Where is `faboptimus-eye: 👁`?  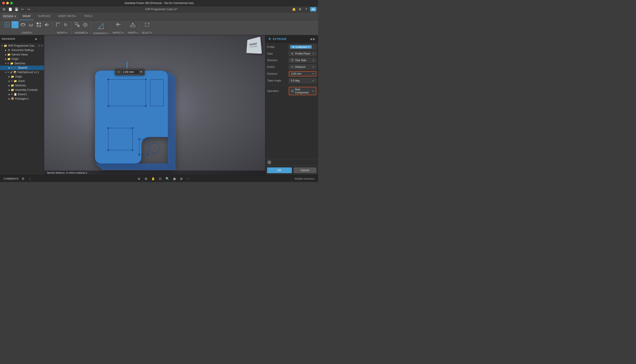 faboptimus-eye: 👁 is located at coordinates (8, 72).